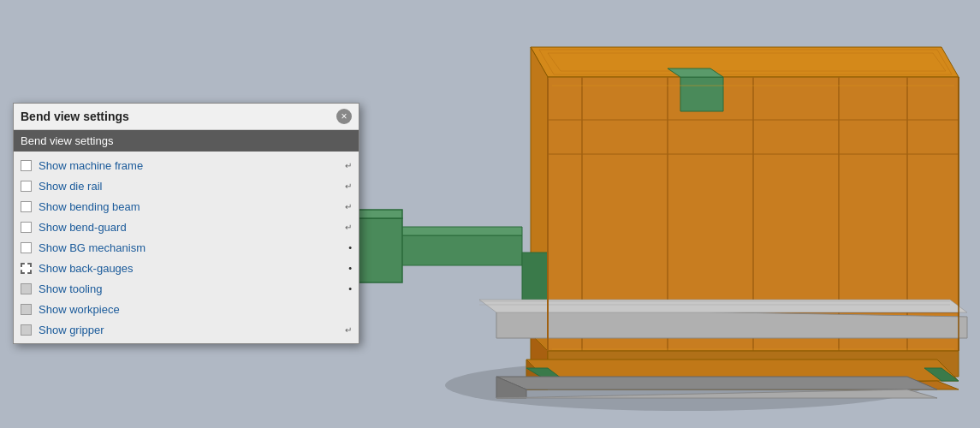  What do you see at coordinates (348, 207) in the screenshot?
I see `indicator-bending-beam: ↵` at bounding box center [348, 207].